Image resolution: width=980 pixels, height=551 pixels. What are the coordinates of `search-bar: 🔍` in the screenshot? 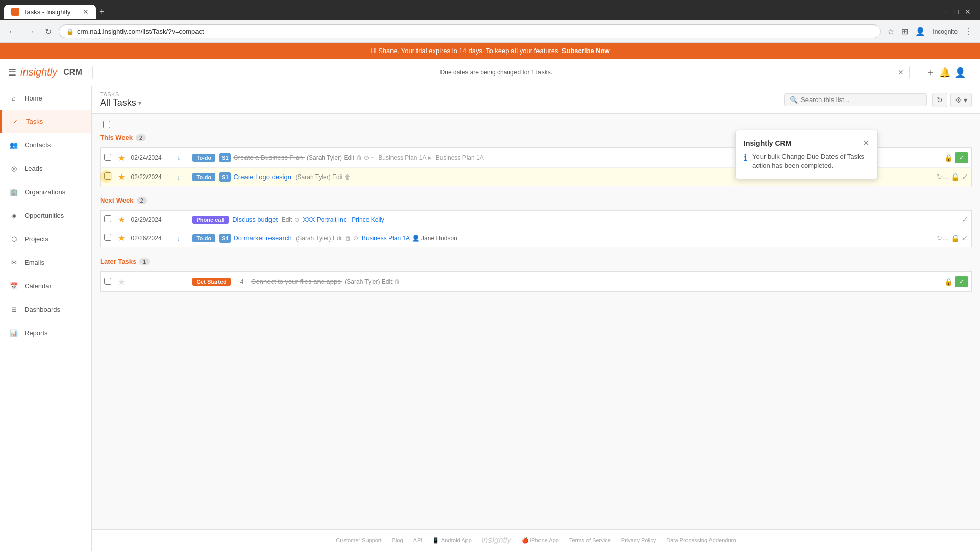 It's located at (855, 100).